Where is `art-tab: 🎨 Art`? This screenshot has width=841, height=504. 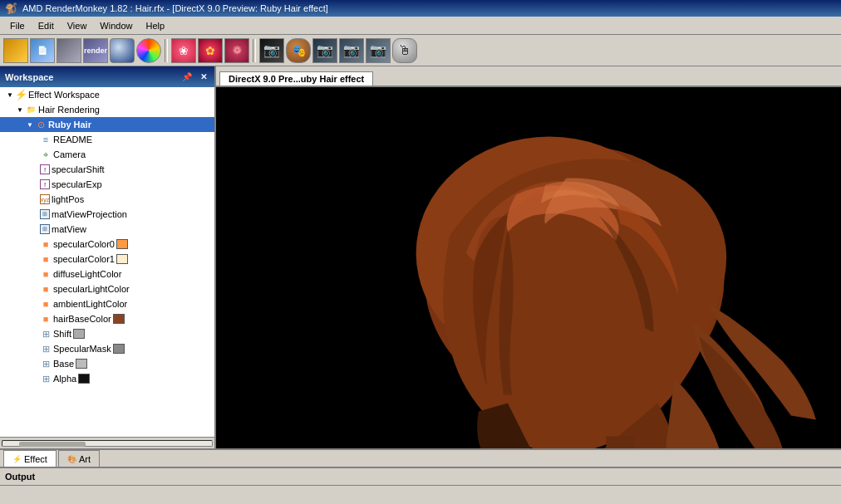
art-tab: 🎨 Art is located at coordinates (79, 458).